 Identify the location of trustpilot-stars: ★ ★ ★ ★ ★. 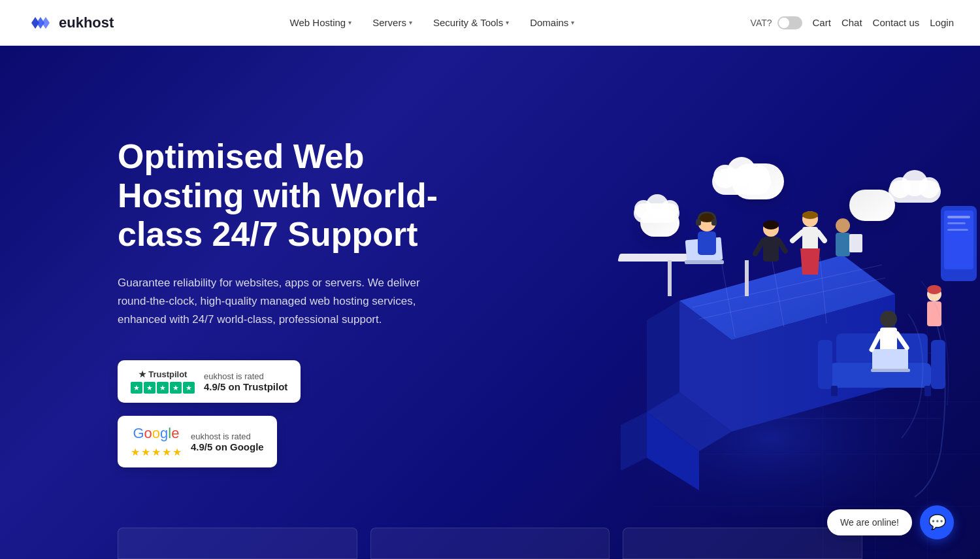
(163, 388).